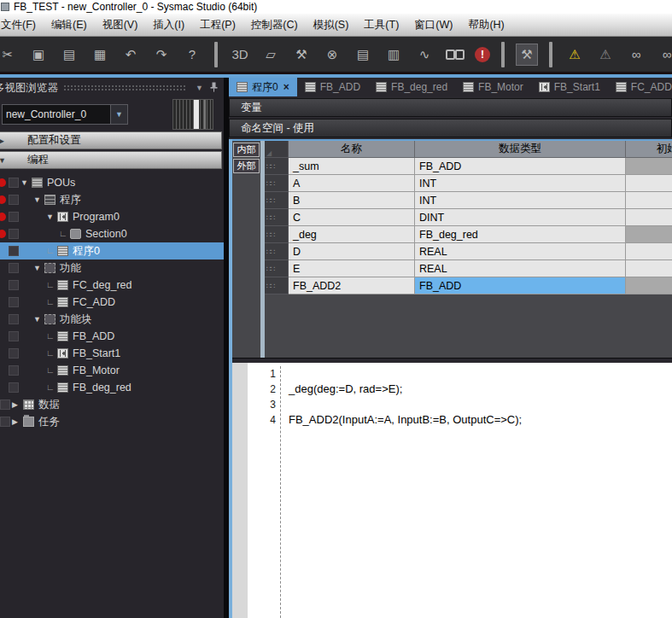 The image size is (672, 618). Describe the element at coordinates (521, 218) in the screenshot. I see `variable-type-cell: DINT` at that location.